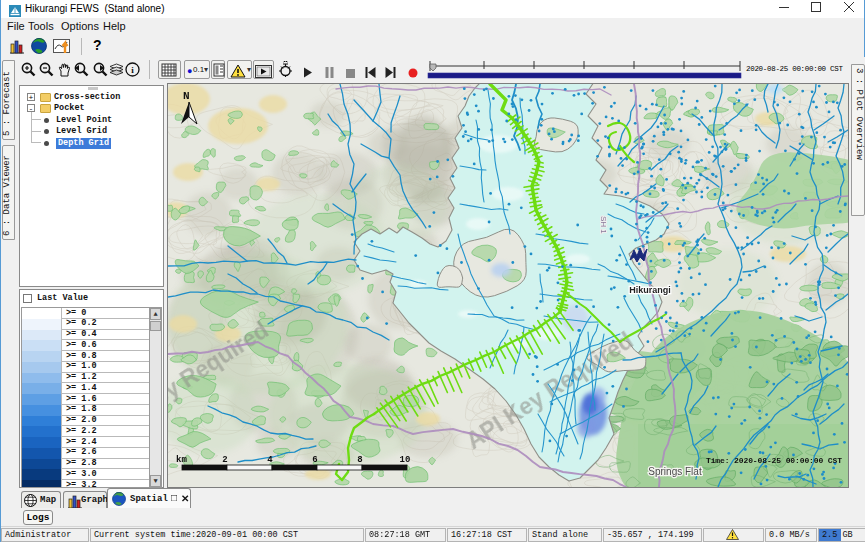  What do you see at coordinates (186, 96) in the screenshot?
I see `svg-text: N` at bounding box center [186, 96].